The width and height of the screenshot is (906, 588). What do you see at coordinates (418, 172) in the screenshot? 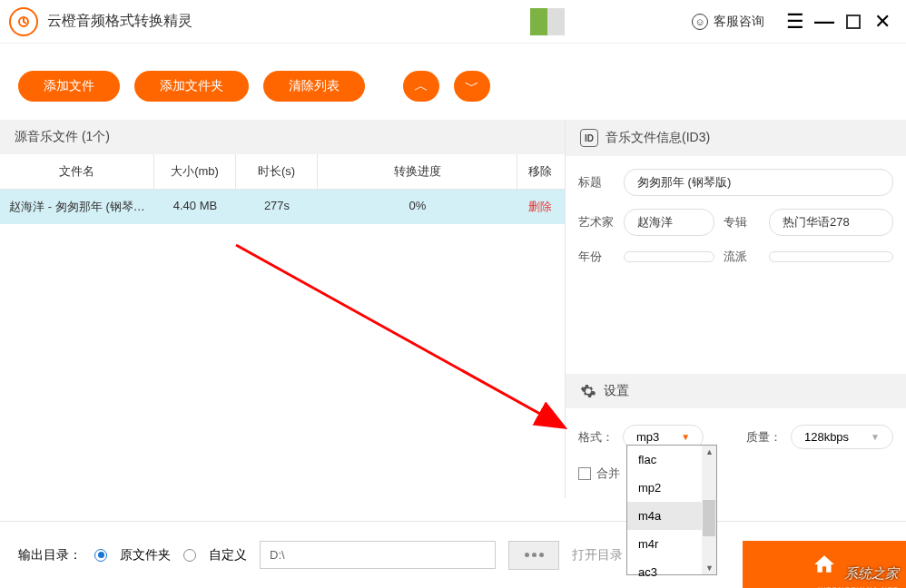
I see `col-progress: 转换进度` at bounding box center [418, 172].